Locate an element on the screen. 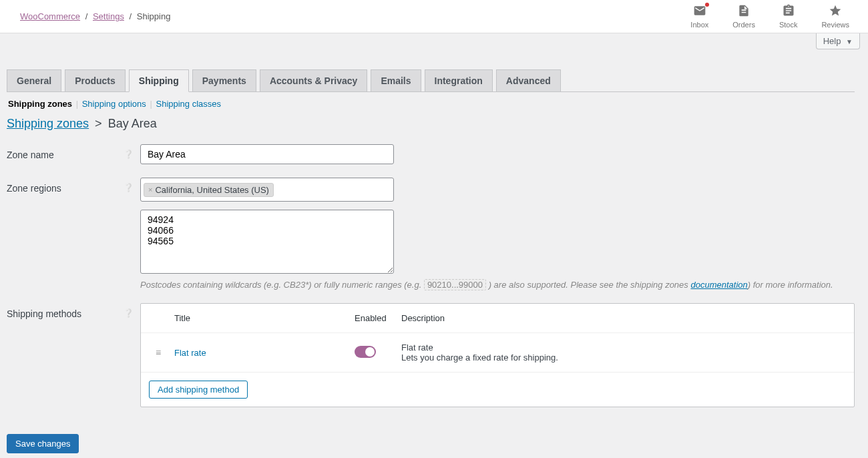  postcodes-textarea is located at coordinates (267, 242).